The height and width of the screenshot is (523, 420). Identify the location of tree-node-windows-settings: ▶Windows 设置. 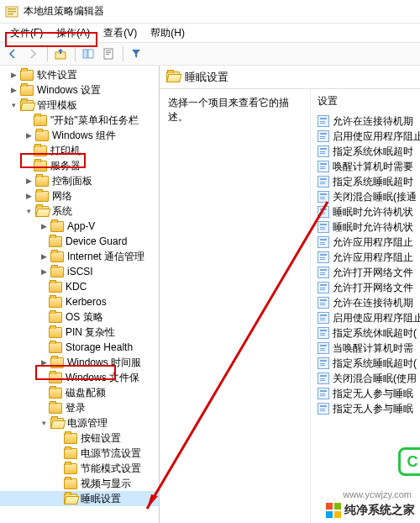
(79, 90).